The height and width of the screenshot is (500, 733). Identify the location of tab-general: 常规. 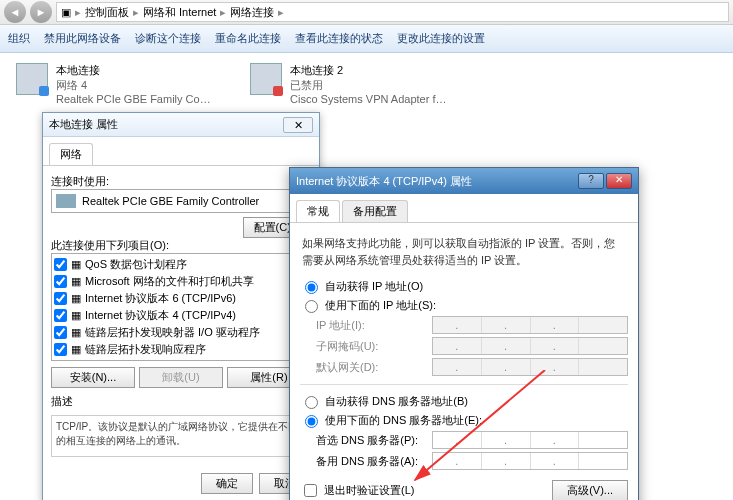
(318, 211).